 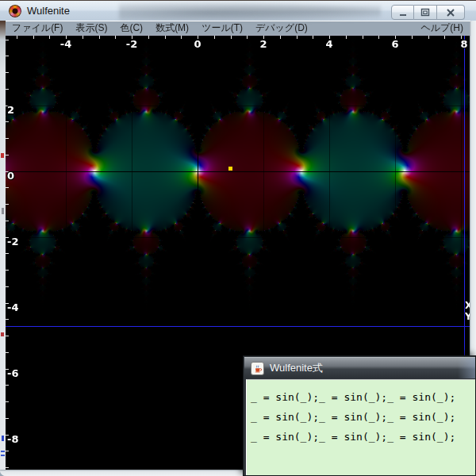 What do you see at coordinates (3, 238) in the screenshot?
I see `window-frame-left` at bounding box center [3, 238].